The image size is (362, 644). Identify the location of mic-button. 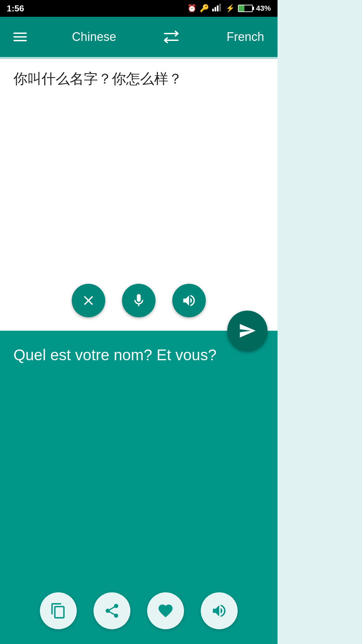
(139, 301).